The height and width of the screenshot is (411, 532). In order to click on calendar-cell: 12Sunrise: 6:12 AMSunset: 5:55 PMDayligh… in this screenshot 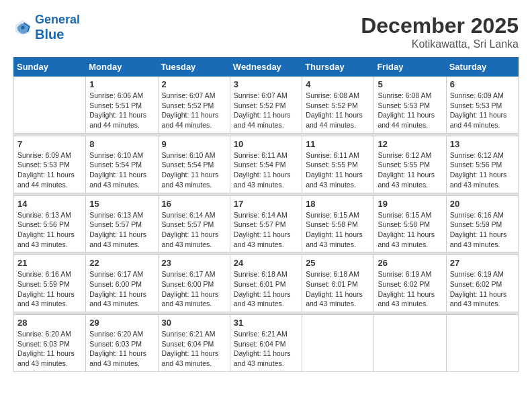, I will do `click(410, 164)`.